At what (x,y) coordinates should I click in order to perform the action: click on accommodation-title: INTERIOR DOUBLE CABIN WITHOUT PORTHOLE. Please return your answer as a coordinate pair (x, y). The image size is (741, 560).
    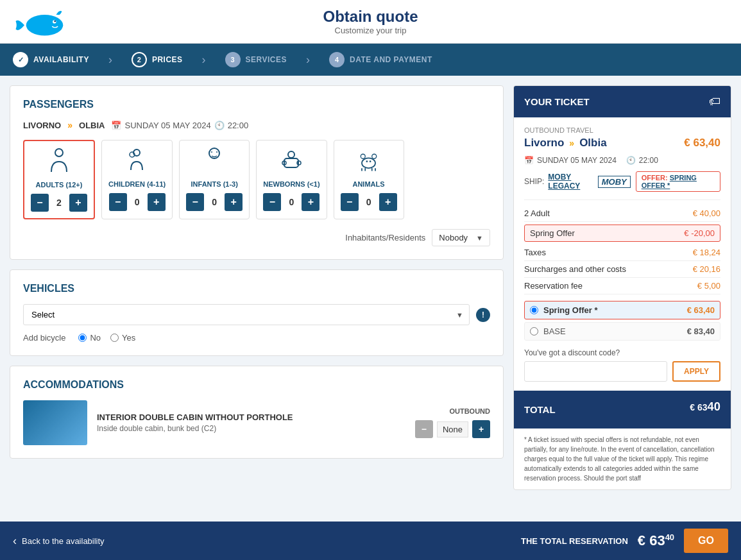
    Looking at the image, I should click on (248, 417).